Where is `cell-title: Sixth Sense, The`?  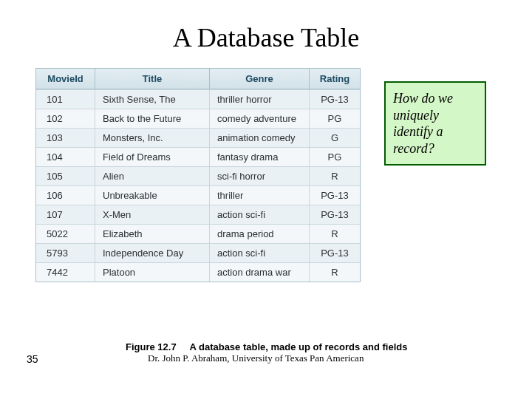
cell-title: Sixth Sense, The is located at coordinates (152, 99).